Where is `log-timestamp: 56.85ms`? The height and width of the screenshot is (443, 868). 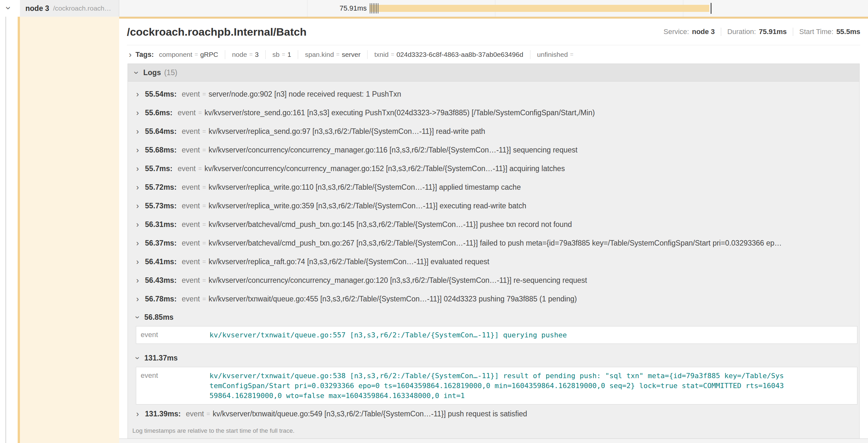
log-timestamp: 56.85ms is located at coordinates (159, 317).